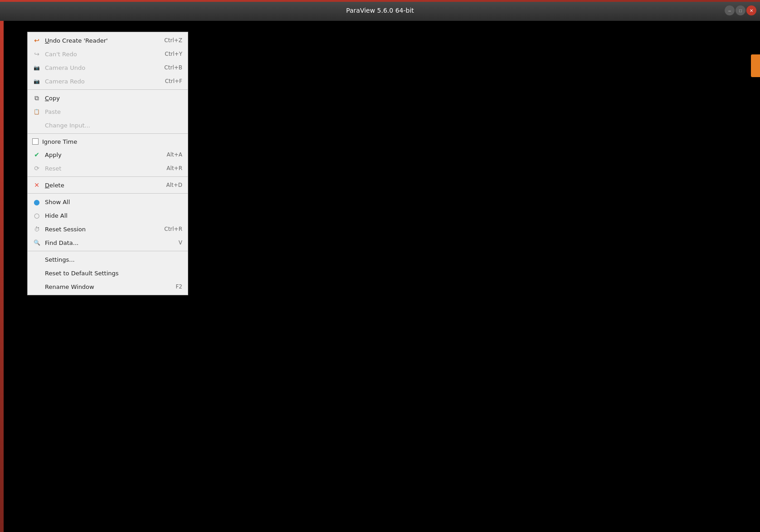 This screenshot has width=760, height=532. What do you see at coordinates (107, 243) in the screenshot?
I see `find-data-label: Find Data...` at bounding box center [107, 243].